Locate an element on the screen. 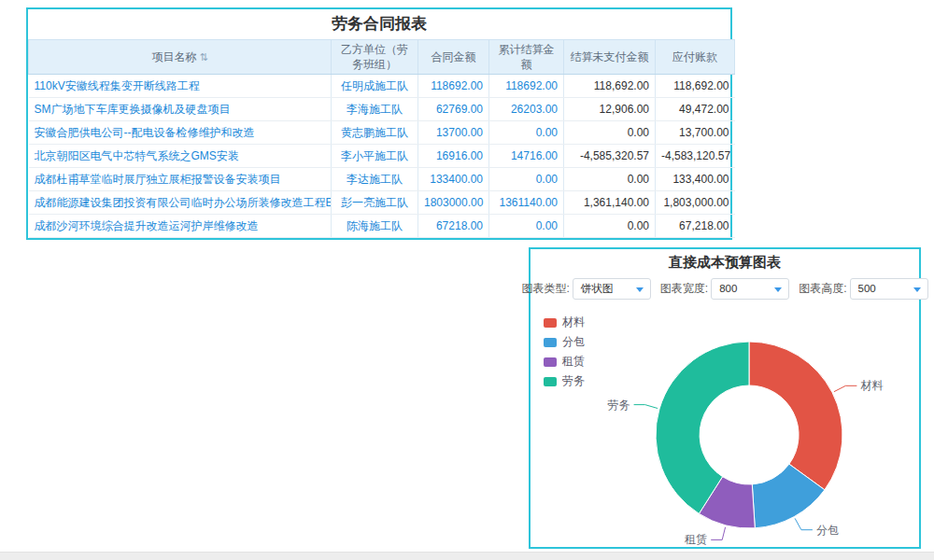 The height and width of the screenshot is (560, 934). chart-width-label: 图表宽度: is located at coordinates (684, 289).